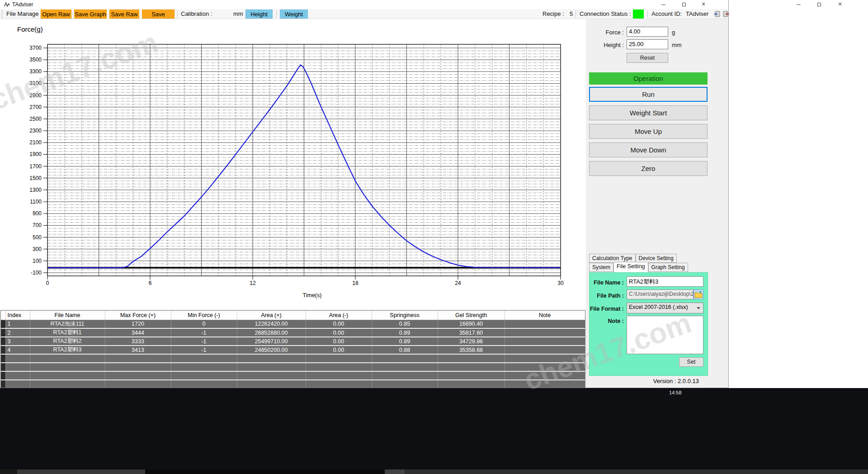 The width and height of the screenshot is (868, 474). Describe the element at coordinates (648, 94) in the screenshot. I see `run-button: Run` at that location.